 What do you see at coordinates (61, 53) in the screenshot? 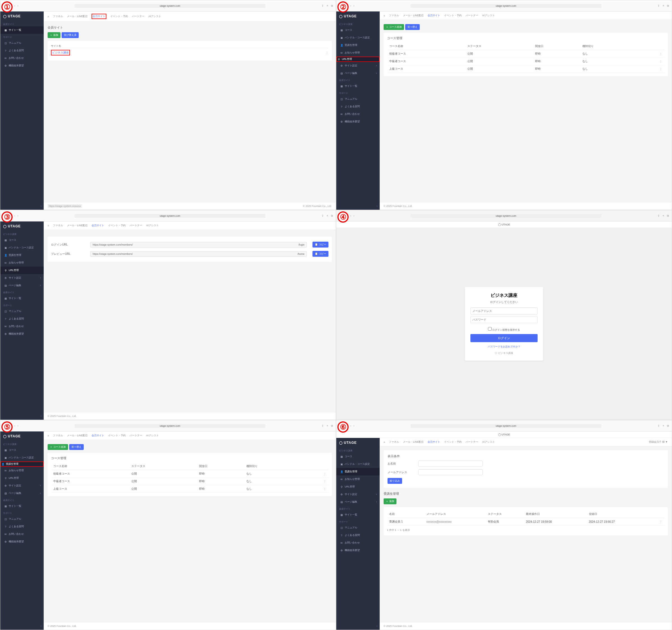
I see `site-link: ビジネス講座` at bounding box center [61, 53].